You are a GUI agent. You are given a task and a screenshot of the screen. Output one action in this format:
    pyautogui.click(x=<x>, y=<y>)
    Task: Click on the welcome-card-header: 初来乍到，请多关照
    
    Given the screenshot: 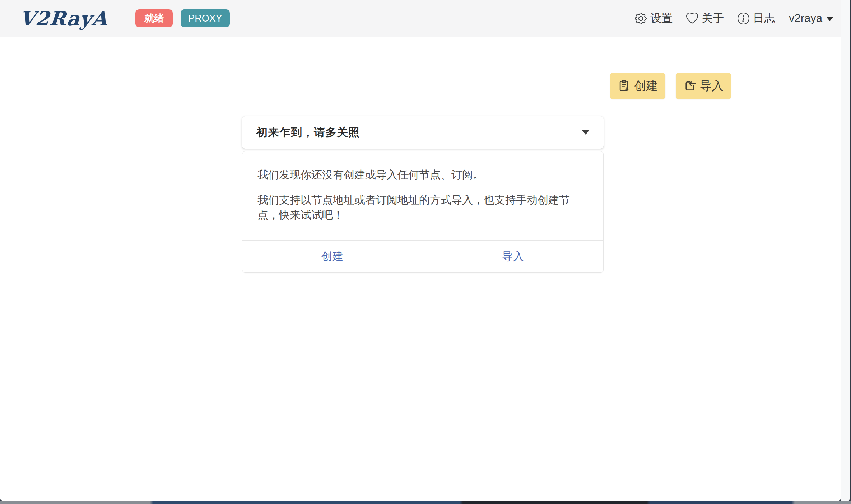 What is the action you would take?
    pyautogui.click(x=423, y=132)
    